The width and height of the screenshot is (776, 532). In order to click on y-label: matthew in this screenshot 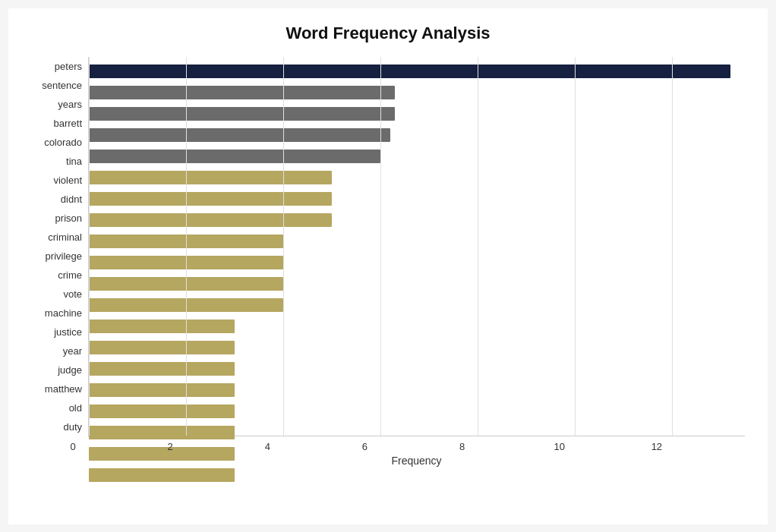, I will do `click(64, 389)`.